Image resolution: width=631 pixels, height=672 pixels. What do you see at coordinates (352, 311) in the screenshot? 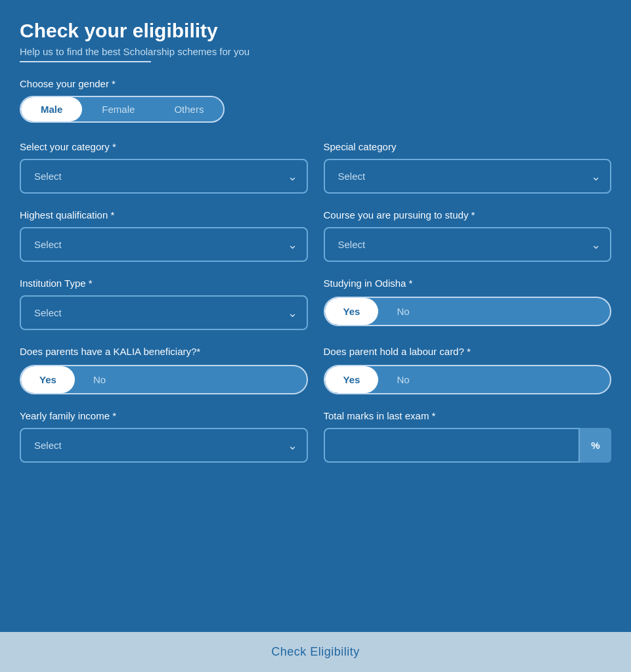
I see `studying-odisha-yes-button: Yes` at bounding box center [352, 311].